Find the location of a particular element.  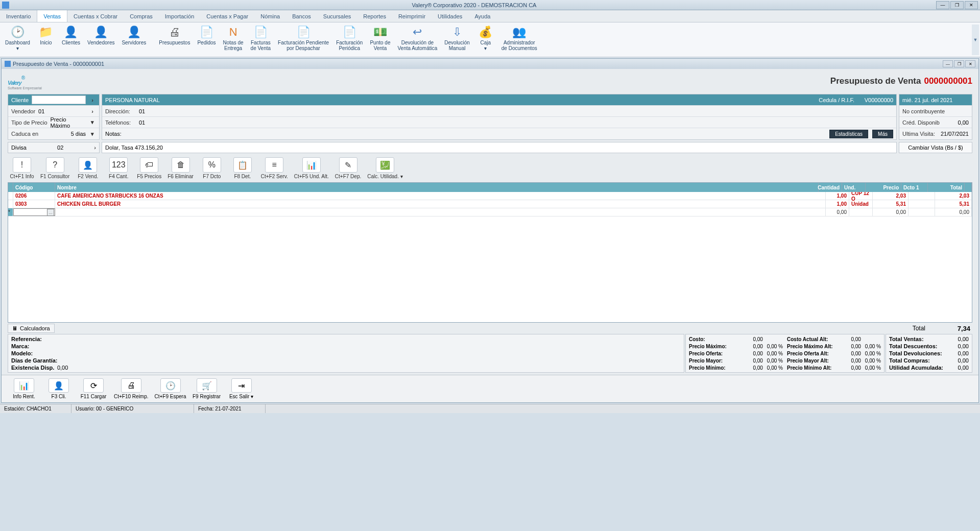

mas-button: Más is located at coordinates (882, 134).